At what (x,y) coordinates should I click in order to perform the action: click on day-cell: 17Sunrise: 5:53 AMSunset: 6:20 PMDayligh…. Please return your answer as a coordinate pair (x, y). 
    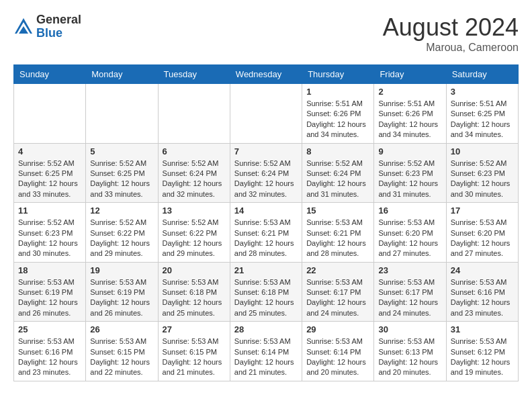
    Looking at the image, I should click on (482, 232).